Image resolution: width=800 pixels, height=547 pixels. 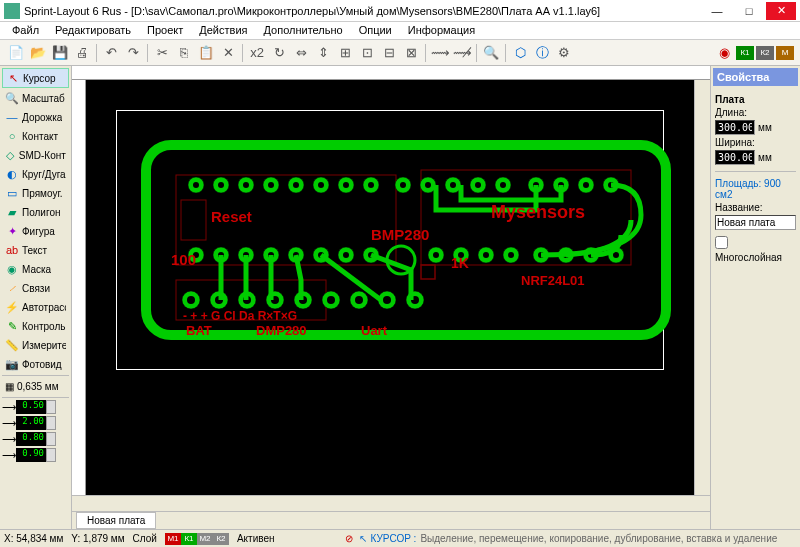 I want to click on snap-icon: ⊡, so click(x=367, y=53).